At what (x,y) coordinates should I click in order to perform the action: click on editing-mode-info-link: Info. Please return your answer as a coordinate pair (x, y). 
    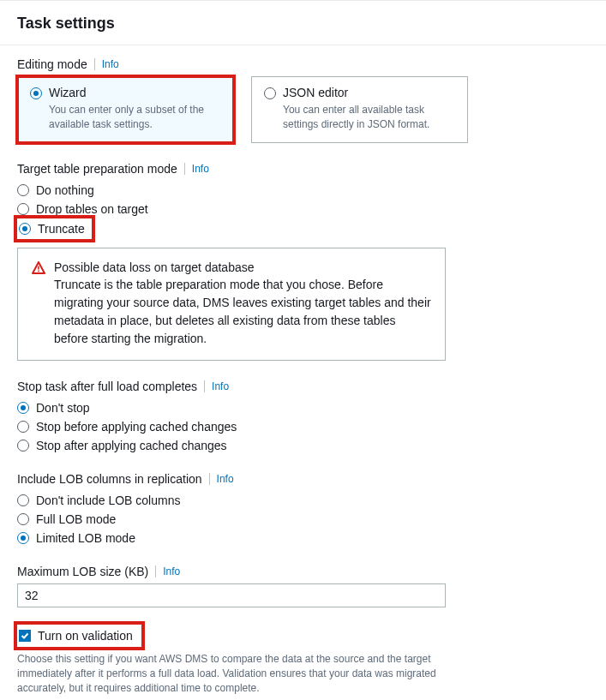
    Looking at the image, I should click on (106, 64).